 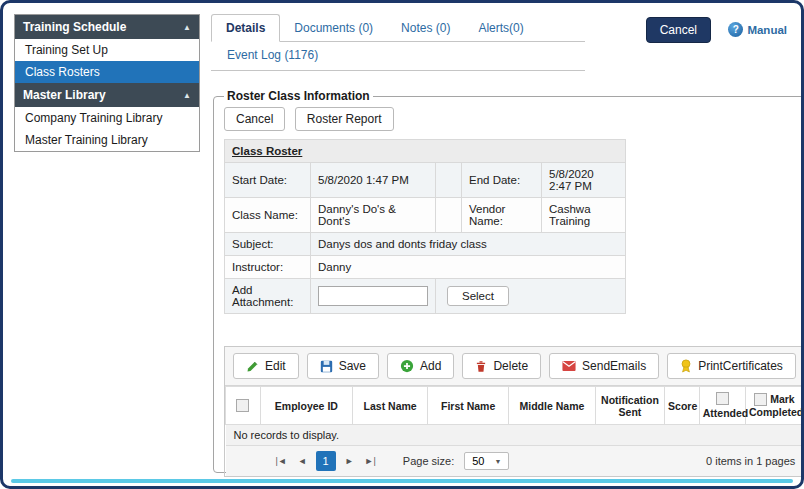 I want to click on help-icon: ?, so click(x=736, y=30).